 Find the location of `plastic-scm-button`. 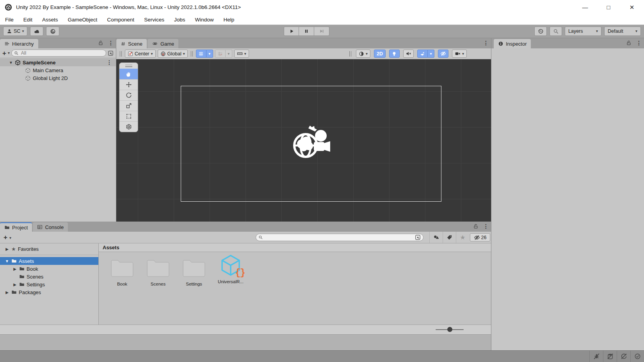

plastic-scm-button is located at coordinates (53, 31).